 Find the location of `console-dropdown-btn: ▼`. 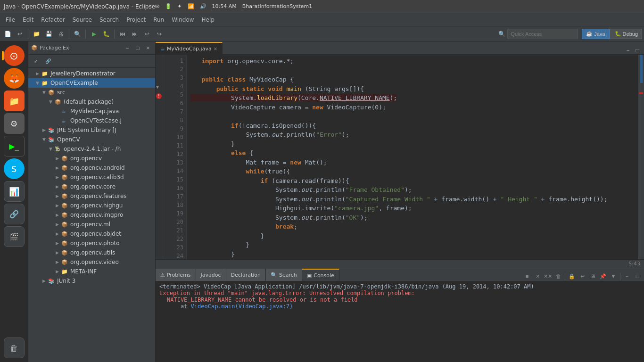

console-dropdown-btn: ▼ is located at coordinates (613, 276).